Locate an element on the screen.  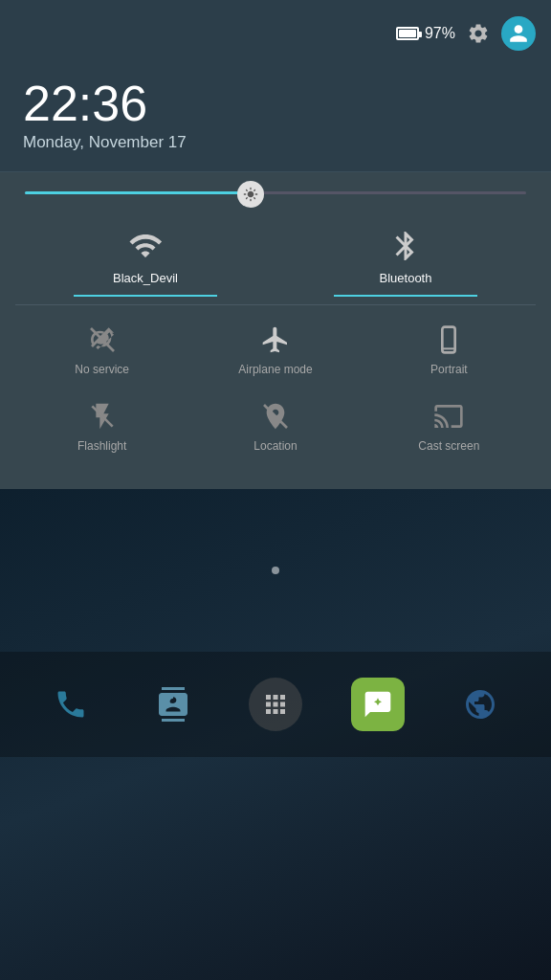
toggle-cast: Cast screen is located at coordinates (449, 426).